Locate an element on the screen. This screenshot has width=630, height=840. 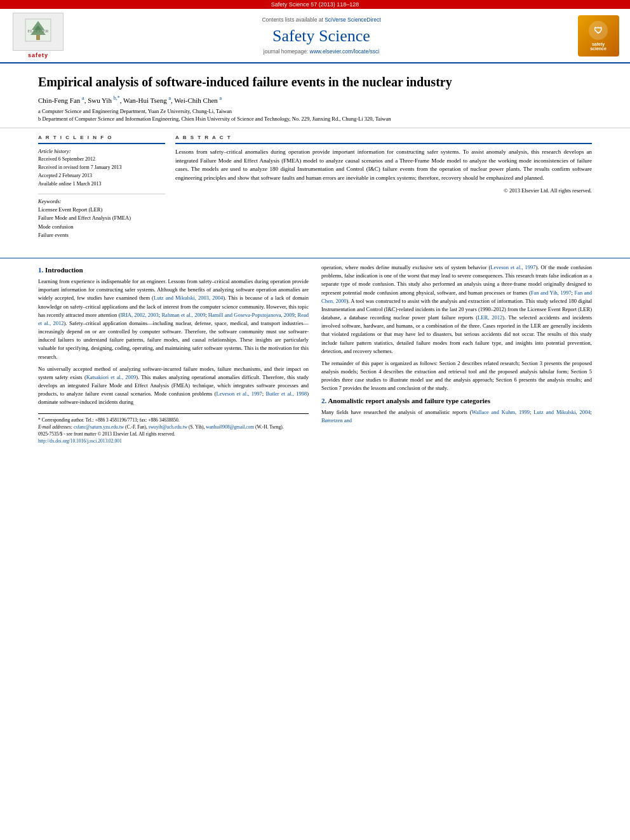
footnote-doi: http://dx.doi.org/10.1016/j.ssci.2013.02… is located at coordinates (173, 441).